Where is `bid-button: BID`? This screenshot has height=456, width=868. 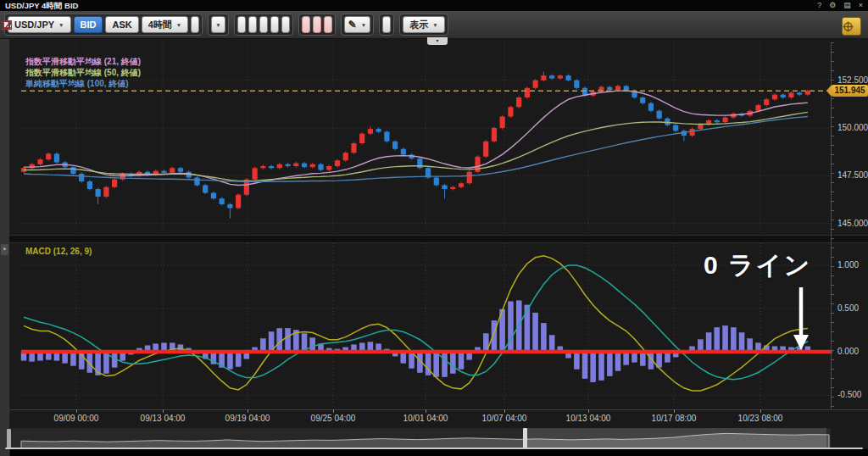
bid-button: BID is located at coordinates (88, 25).